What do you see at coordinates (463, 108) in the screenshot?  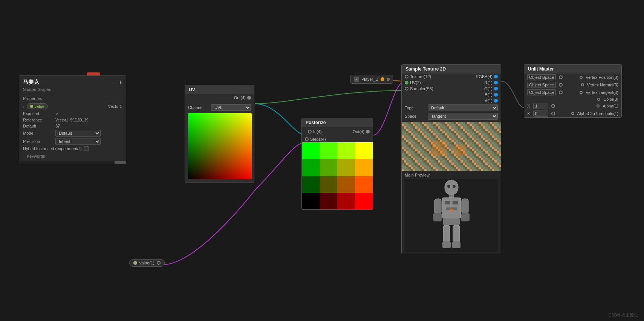 I see `type-select: Default` at bounding box center [463, 108].